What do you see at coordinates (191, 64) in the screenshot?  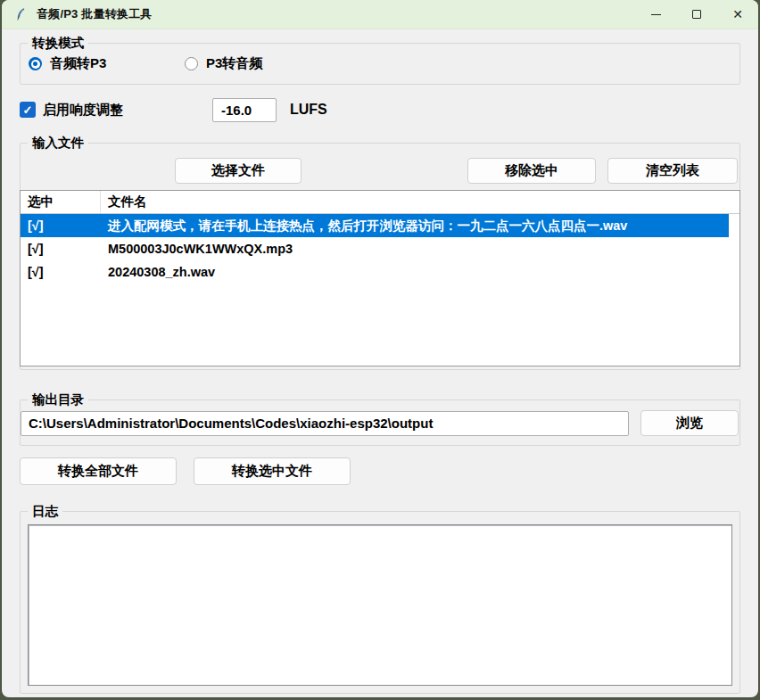 I see `radio-unselected-icon` at bounding box center [191, 64].